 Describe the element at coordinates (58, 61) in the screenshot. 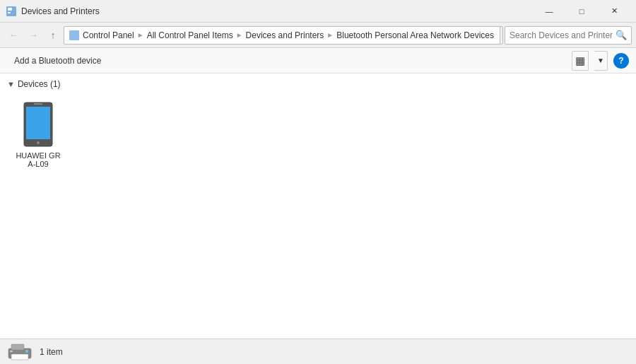

I see `add-bluetooth-button: Add a Bluetooth device` at that location.